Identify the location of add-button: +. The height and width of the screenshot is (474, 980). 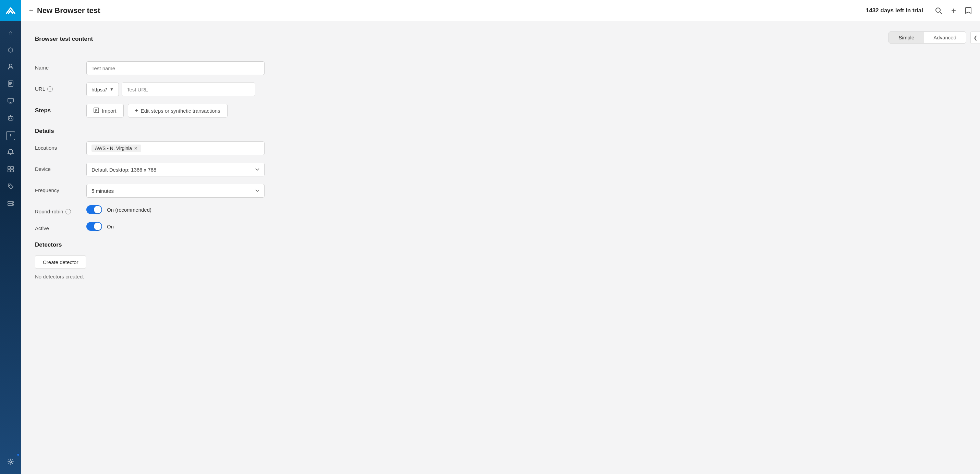
(954, 11).